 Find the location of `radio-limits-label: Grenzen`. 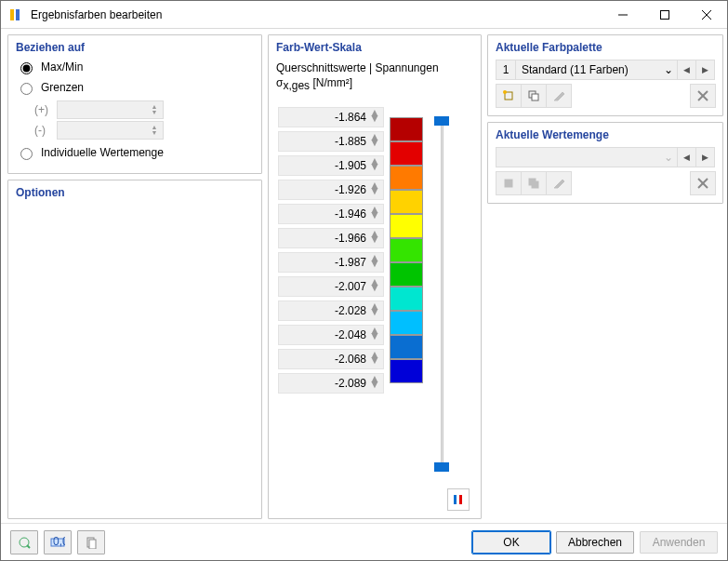

radio-limits-label: Grenzen is located at coordinates (62, 87).